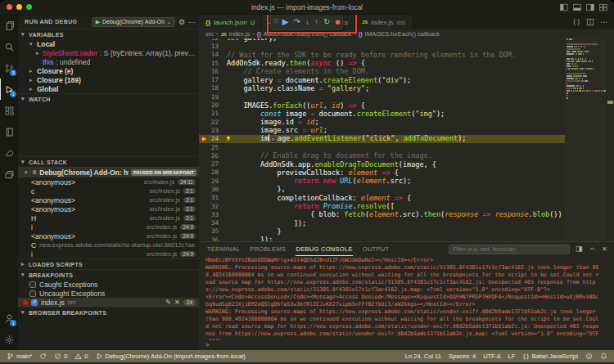 The image size is (614, 364). Describe the element at coordinates (406, 79) in the screenshot. I see `code-line-17: 17 gallery = document.createElement("div…` at that location.